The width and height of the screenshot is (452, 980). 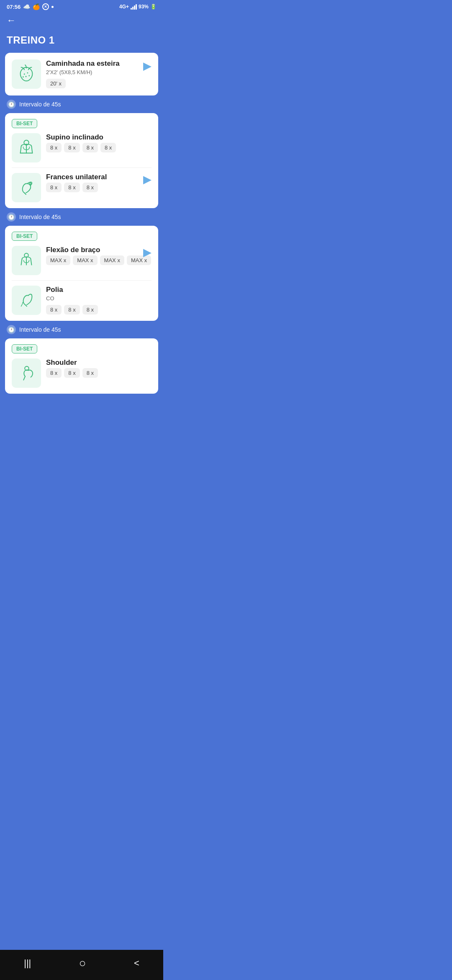 What do you see at coordinates (26, 74) in the screenshot?
I see `exercise-icon-strawberry` at bounding box center [26, 74].